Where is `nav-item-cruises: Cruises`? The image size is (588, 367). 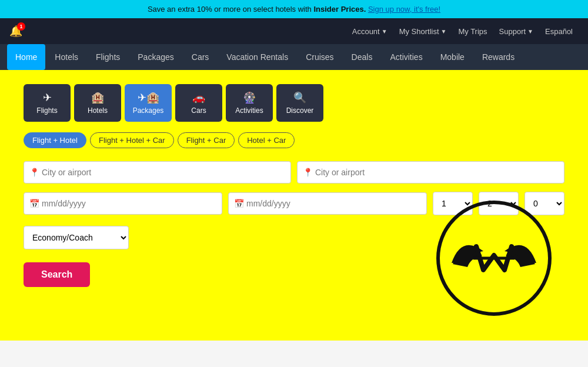 nav-item-cruises: Cruises is located at coordinates (320, 57).